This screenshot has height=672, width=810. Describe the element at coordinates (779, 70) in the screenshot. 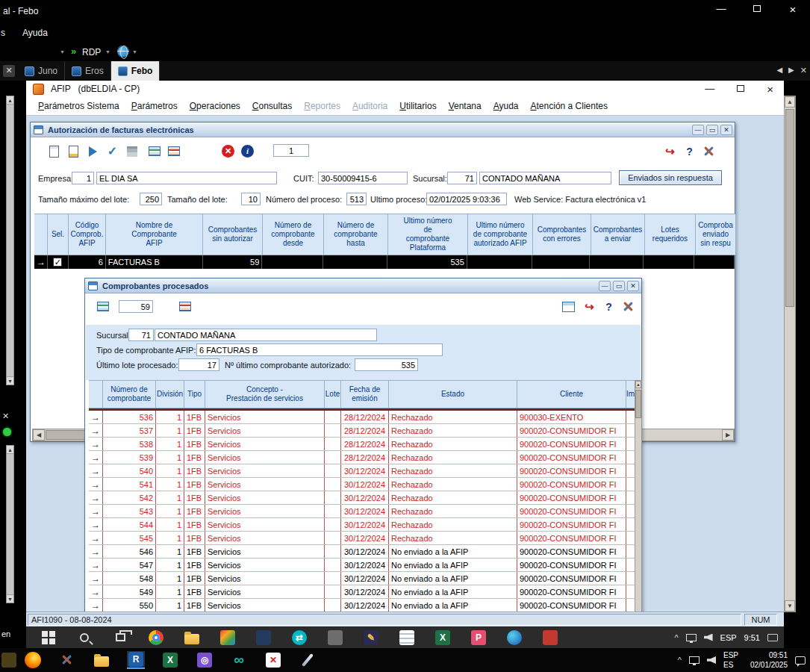

I see `tab-scroll-left-icon: ◀` at that location.